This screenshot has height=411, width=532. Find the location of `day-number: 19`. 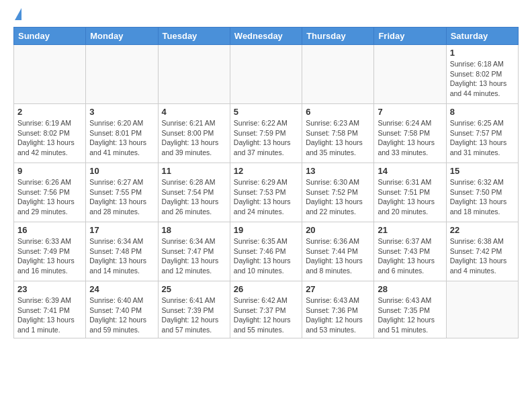

day-number: 19 is located at coordinates (266, 230).